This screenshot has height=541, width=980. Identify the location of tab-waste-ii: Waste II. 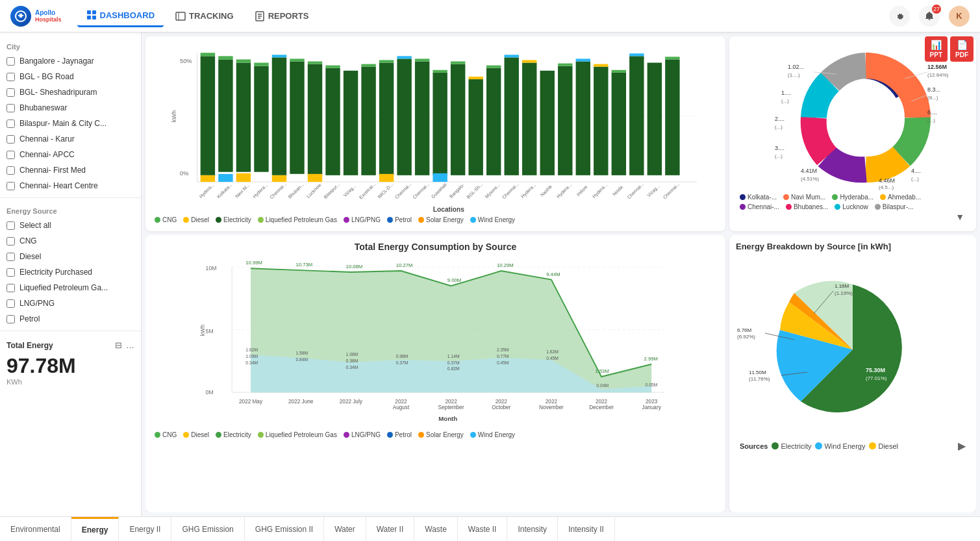
(483, 529).